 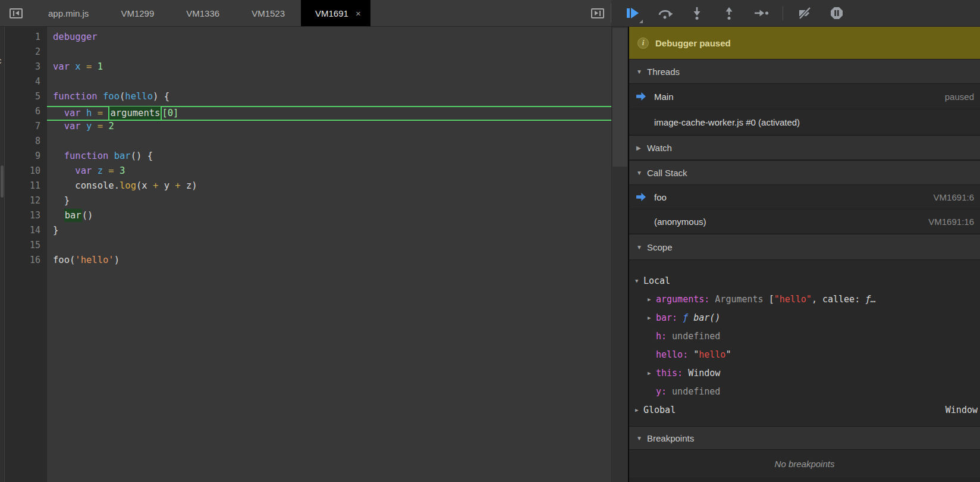 I want to click on step-out-button, so click(x=729, y=13).